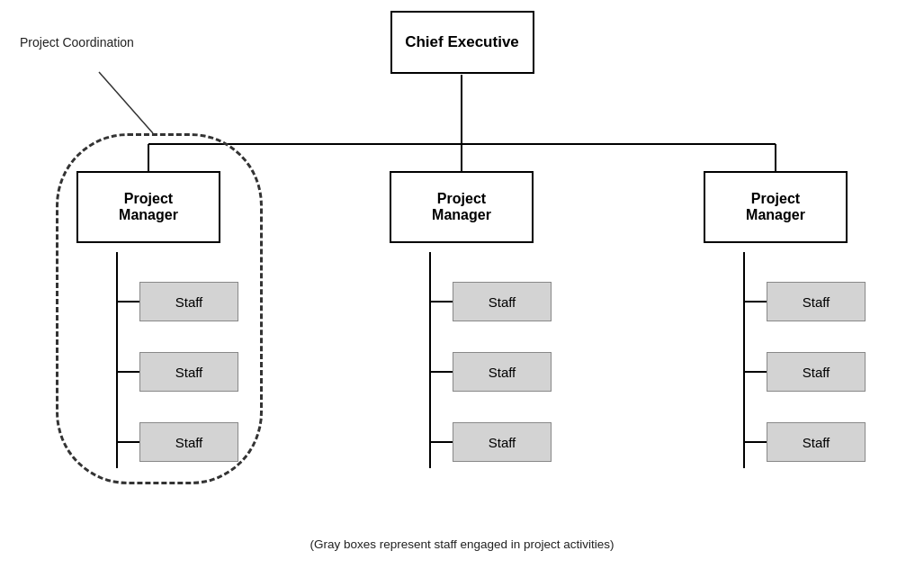 Image resolution: width=924 pixels, height=578 pixels. Describe the element at coordinates (189, 372) in the screenshot. I see `staff-1-2: Staff` at that location.